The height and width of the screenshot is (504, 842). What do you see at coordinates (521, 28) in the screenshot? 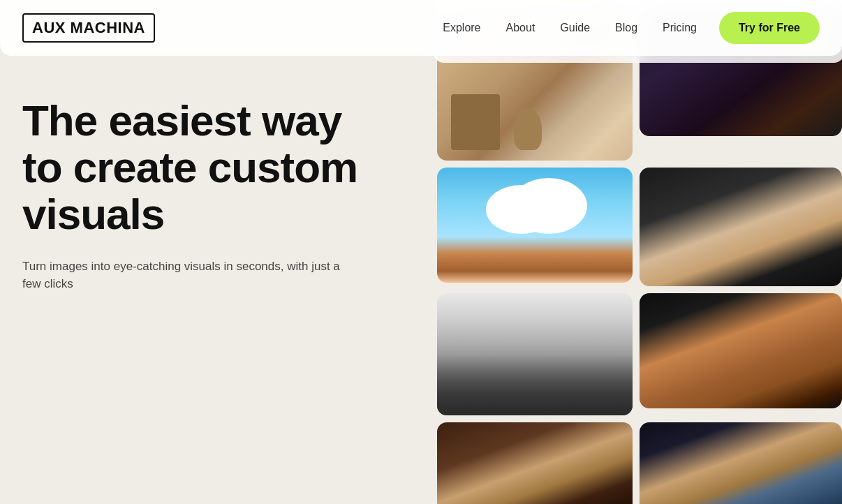
I see `nav-about: About` at bounding box center [521, 28].